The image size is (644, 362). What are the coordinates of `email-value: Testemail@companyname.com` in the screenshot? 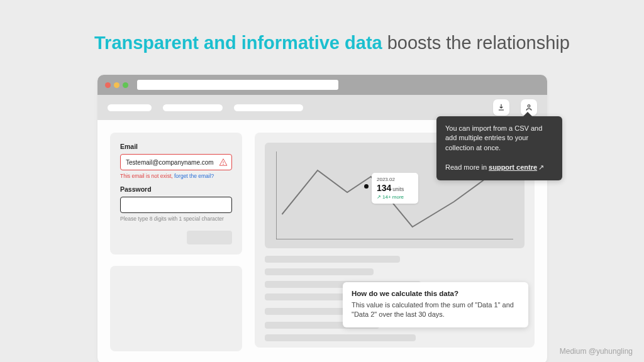 It's located at (170, 162).